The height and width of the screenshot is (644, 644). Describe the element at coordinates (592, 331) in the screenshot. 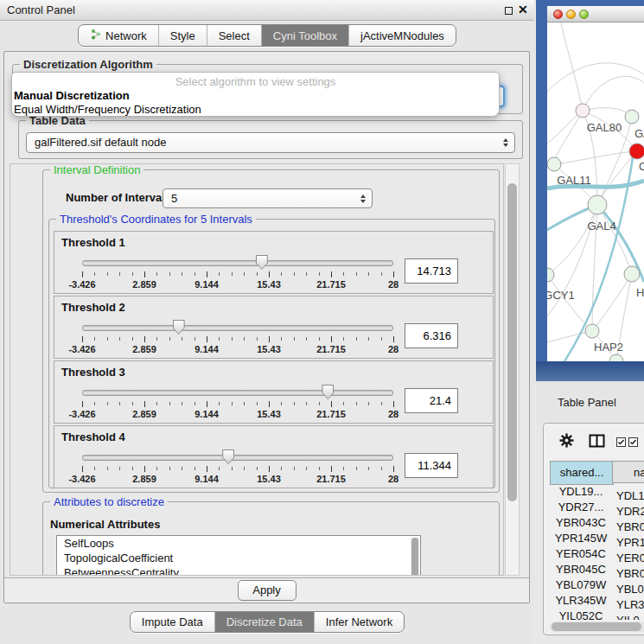

I see `node-hap2` at that location.